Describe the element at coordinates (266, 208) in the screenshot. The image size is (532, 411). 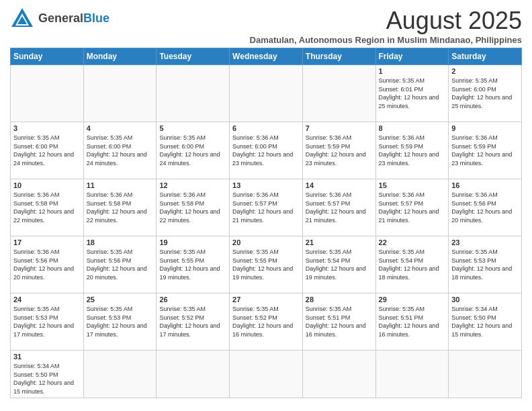
I see `calendar-day: 13Sunrise: 5:36 AM Sunset: 5:57 PM Dayli…` at that location.